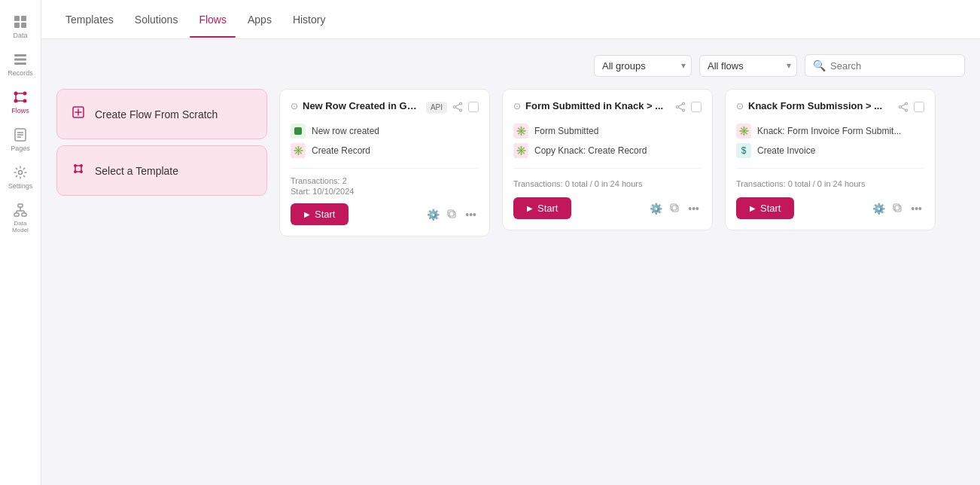 The height and width of the screenshot is (485, 980). Describe the element at coordinates (157, 20) in the screenshot. I see `nav-solutions: Solutions` at that location.